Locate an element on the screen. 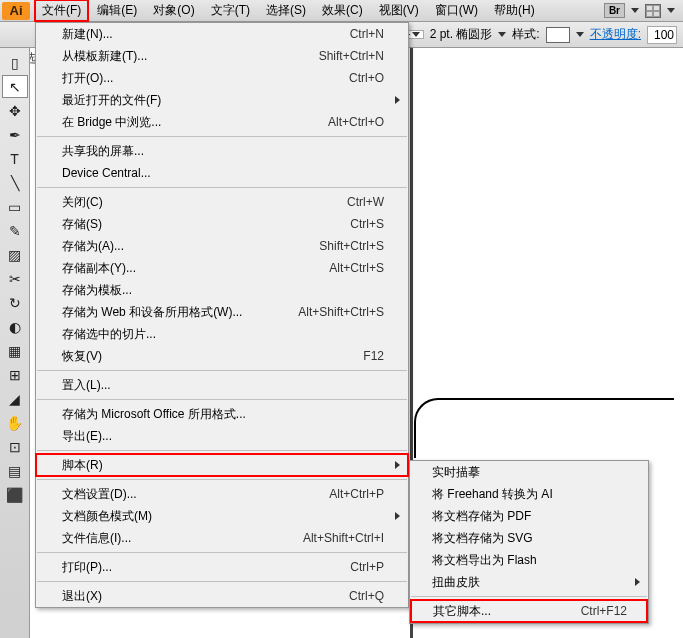  tool-3: ✒ is located at coordinates (15, 134).